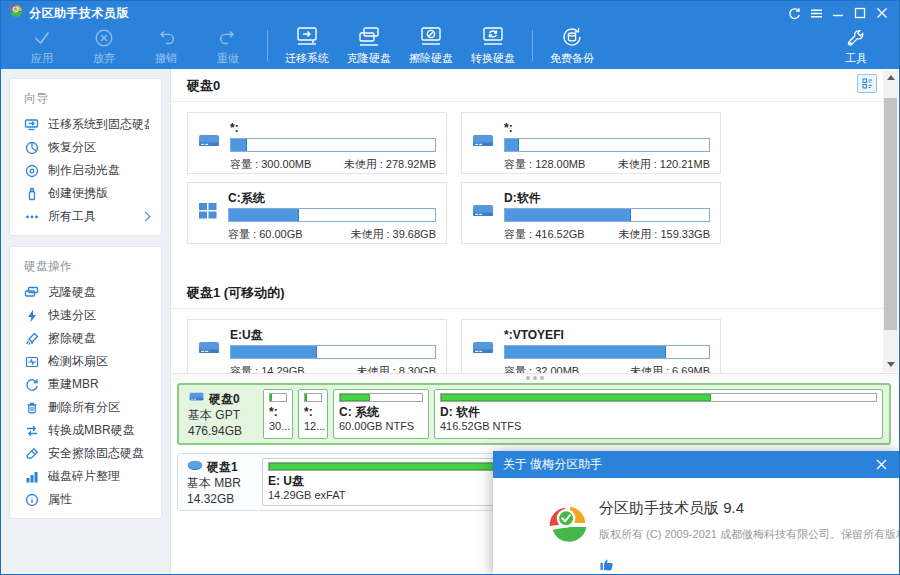 The height and width of the screenshot is (575, 900). I want to click on sidebar-item-secure-erase-ssd: 安全擦除固态硬盘, so click(86, 454).